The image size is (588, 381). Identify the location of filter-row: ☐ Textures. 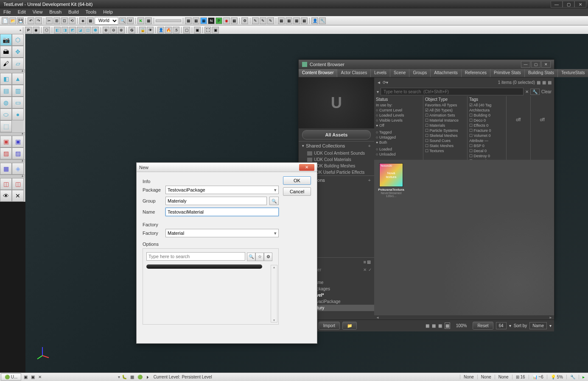
(445, 151).